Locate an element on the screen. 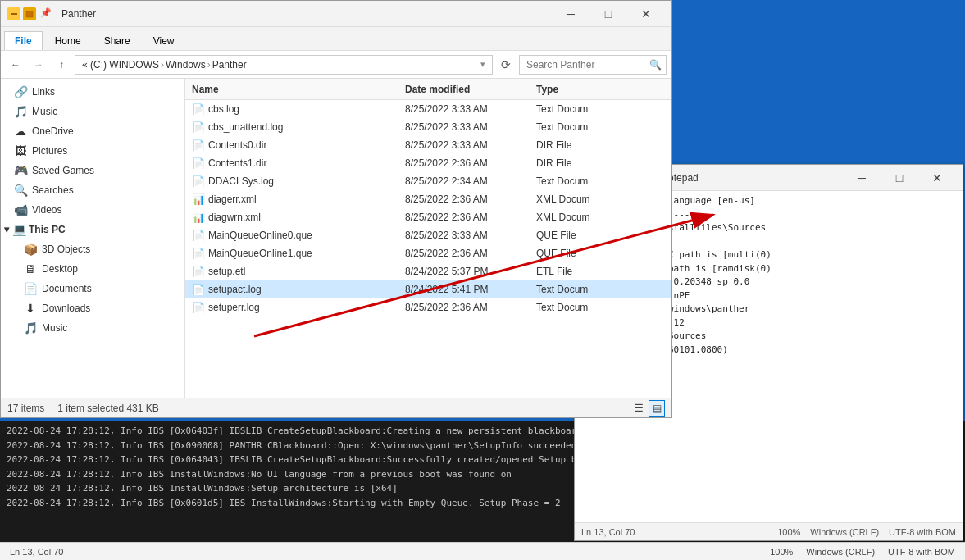  file-name-cell: 📄 setup.etl is located at coordinates (292, 271).